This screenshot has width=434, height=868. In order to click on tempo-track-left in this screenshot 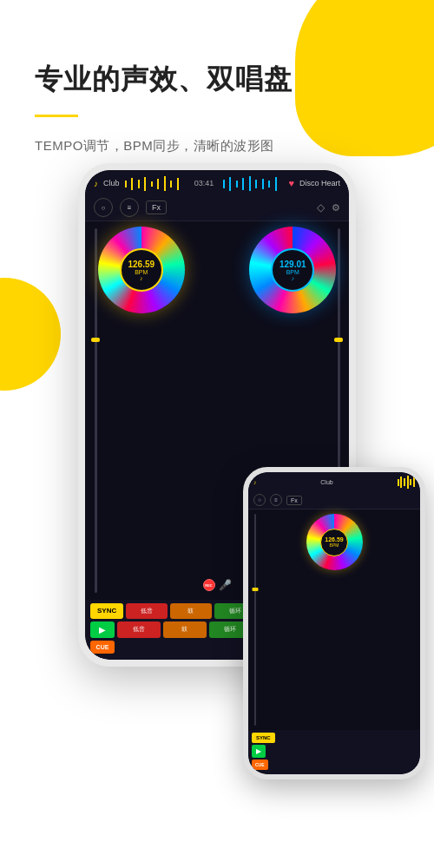, I will do `click(95, 411)`.